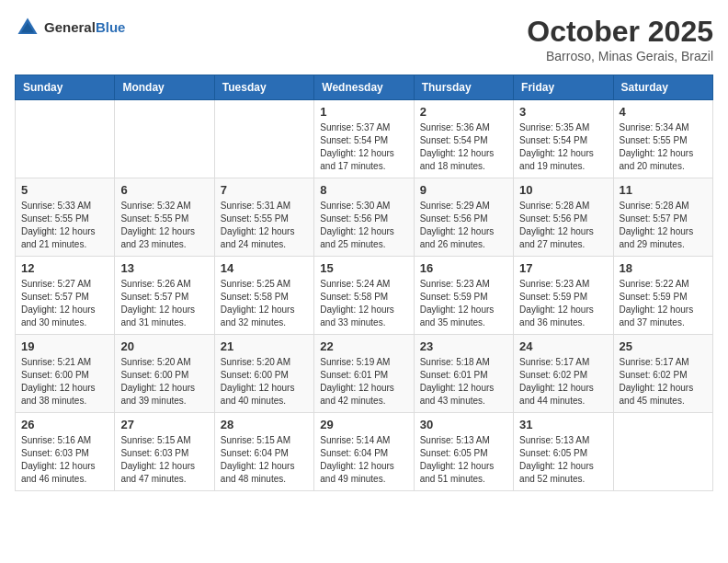 This screenshot has width=728, height=563. I want to click on weekday-header-friday: Friday, so click(563, 88).